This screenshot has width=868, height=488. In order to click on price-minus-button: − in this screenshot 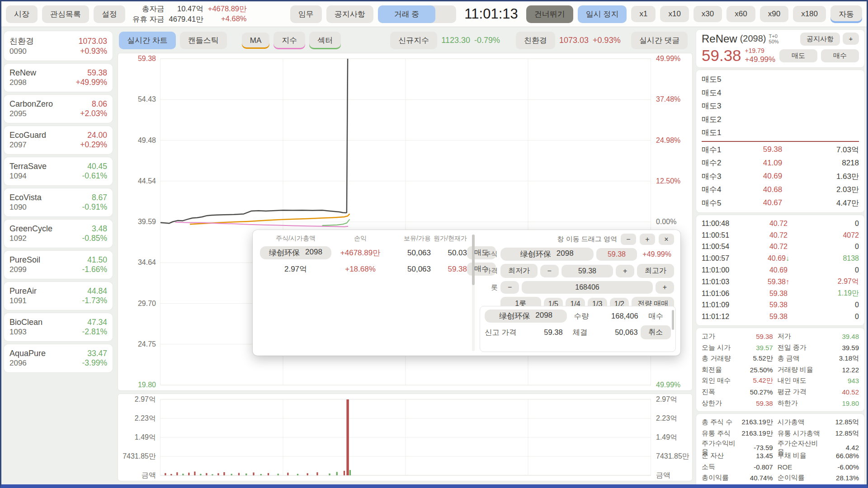, I will do `click(550, 271)`.